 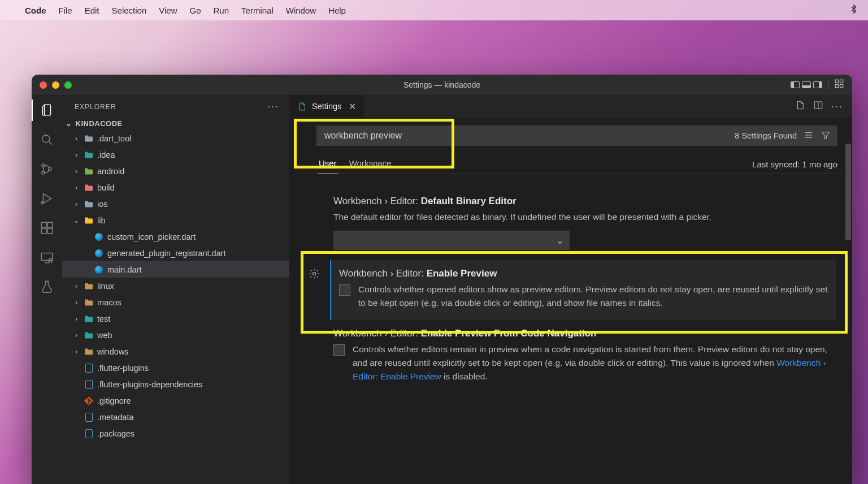 I want to click on window-close-button, so click(x=43, y=85).